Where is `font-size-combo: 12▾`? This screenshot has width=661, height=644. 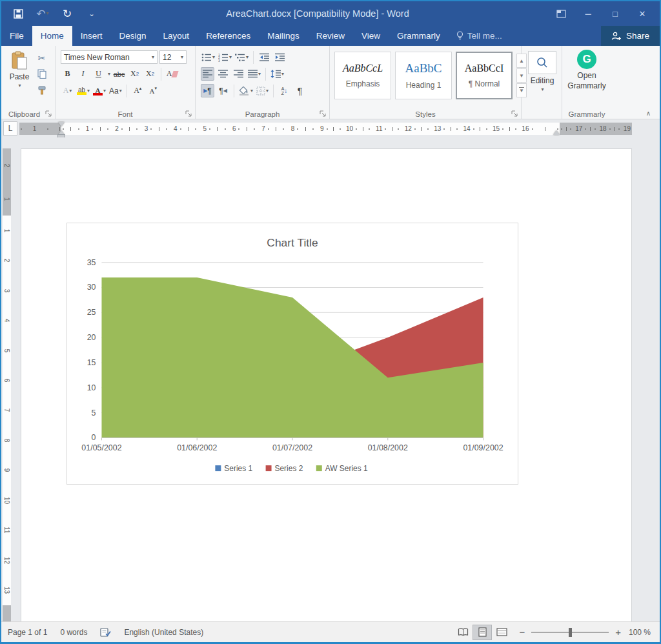 font-size-combo: 12▾ is located at coordinates (173, 57).